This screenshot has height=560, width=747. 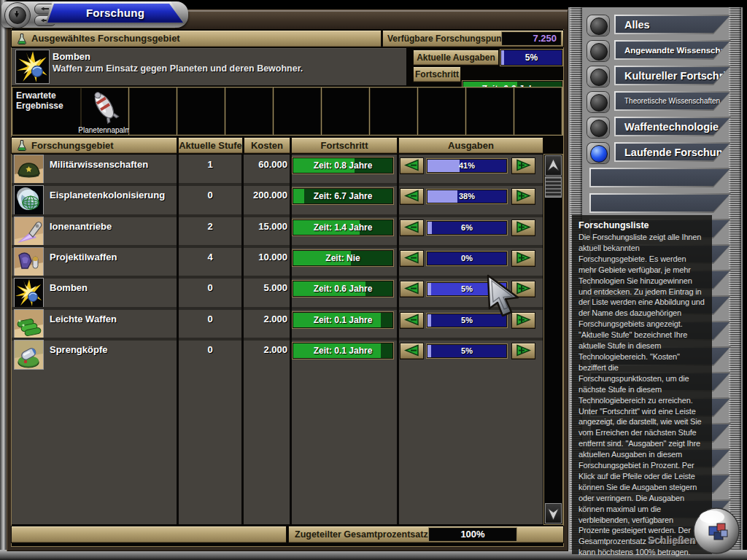 I want to click on spending-label: Aktuelle Ausgaben, so click(x=456, y=58).